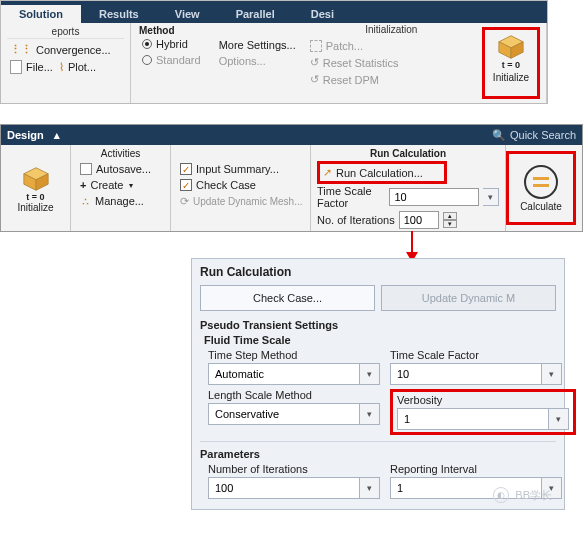 This screenshot has width=583, height=544. What do you see at coordinates (450, 216) in the screenshot?
I see `spin-up-icon: ▴` at bounding box center [450, 216].